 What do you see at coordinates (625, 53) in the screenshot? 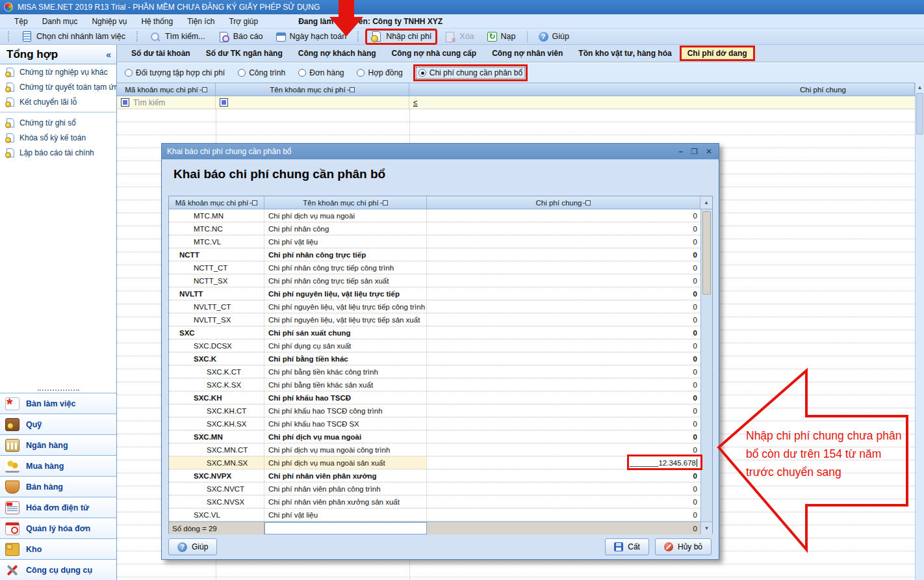
I see `tab-ton-kho-vat-tu: Tồn kho vật tư, hàng hóa` at bounding box center [625, 53].